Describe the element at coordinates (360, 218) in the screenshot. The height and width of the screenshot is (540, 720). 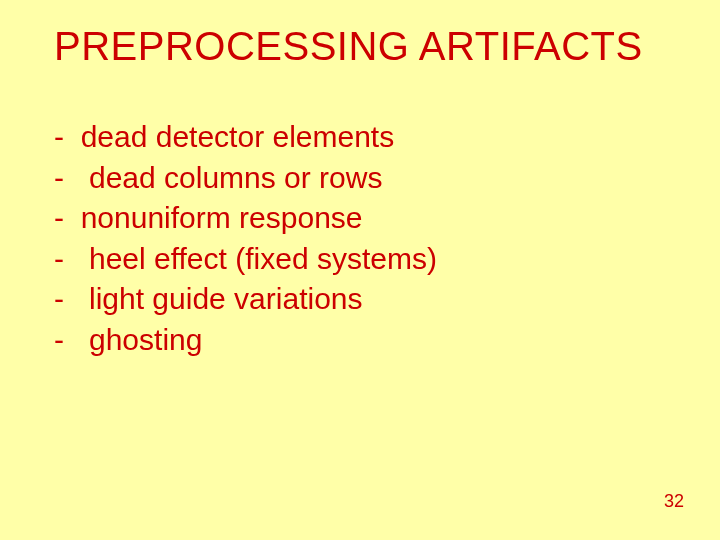
I see `list-item: - nonuniform response` at that location.